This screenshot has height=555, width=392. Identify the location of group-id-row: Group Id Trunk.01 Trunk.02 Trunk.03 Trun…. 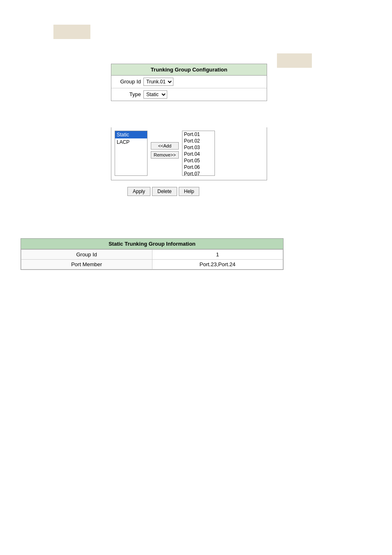
(189, 82).